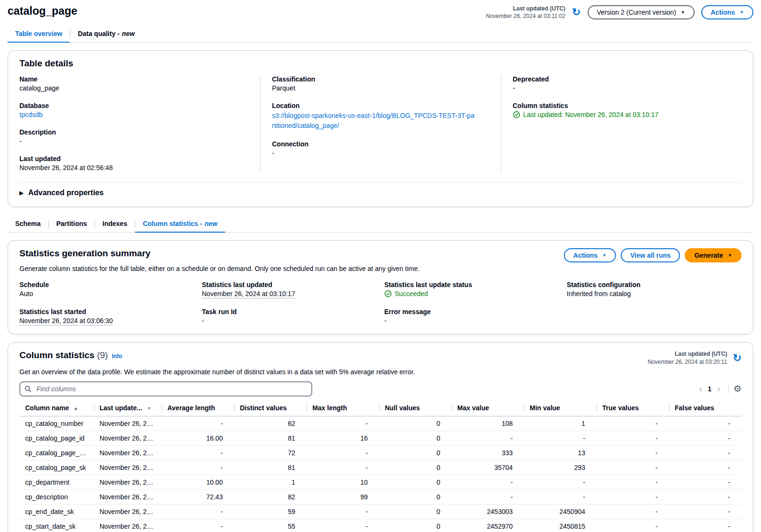 This screenshot has height=532, width=761. I want to click on tab-schema: Schema, so click(28, 224).